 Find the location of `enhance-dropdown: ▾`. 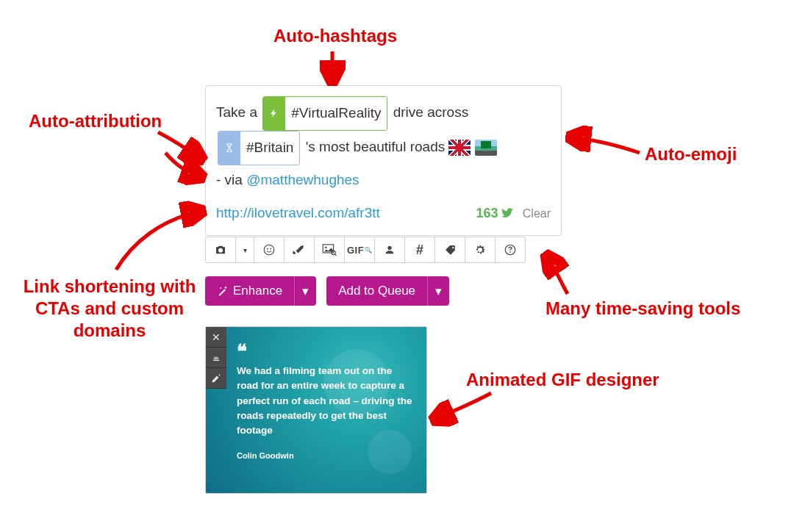

enhance-dropdown: ▾ is located at coordinates (305, 291).